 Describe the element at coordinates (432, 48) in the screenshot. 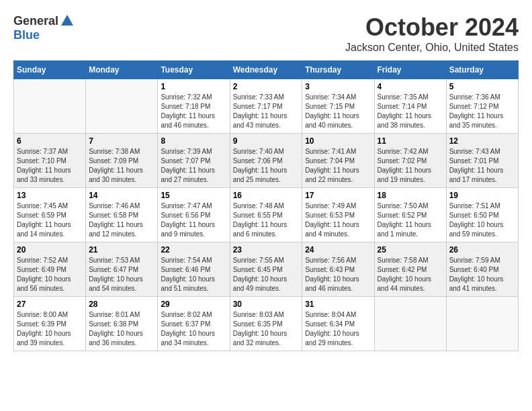

I see `page-subtitle: Jackson Center, Ohio, United States` at that location.